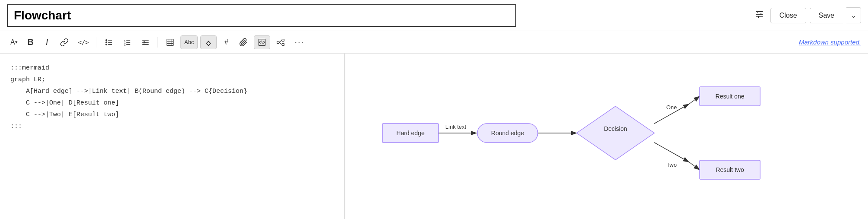  Describe the element at coordinates (47, 42) in the screenshot. I see `italic-button: I` at that location.